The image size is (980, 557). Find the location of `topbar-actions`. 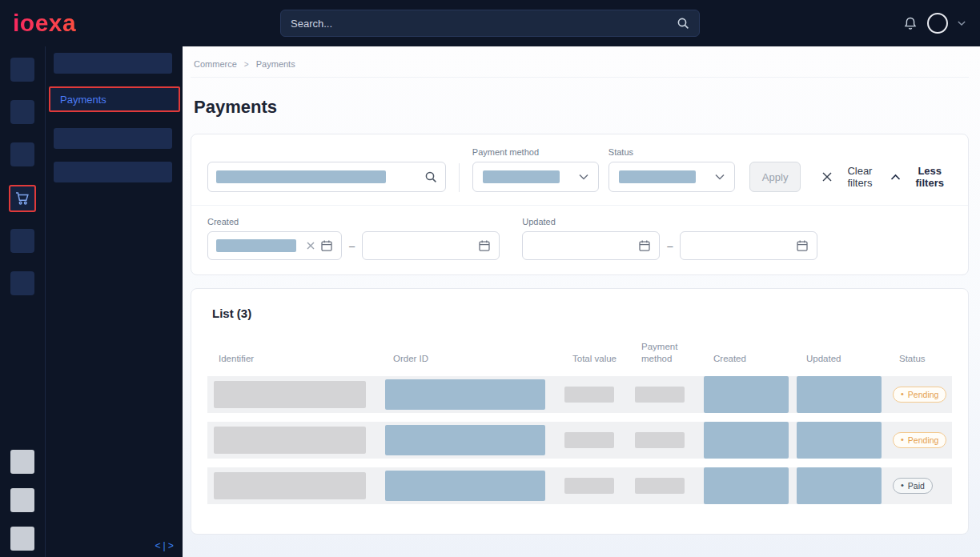

topbar-actions is located at coordinates (934, 23).